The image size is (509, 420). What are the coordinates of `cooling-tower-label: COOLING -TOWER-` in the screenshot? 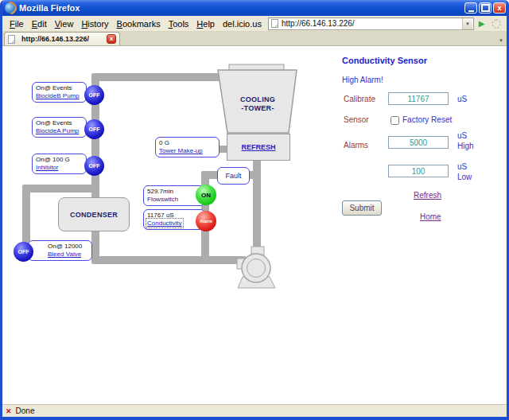 It's located at (258, 105).